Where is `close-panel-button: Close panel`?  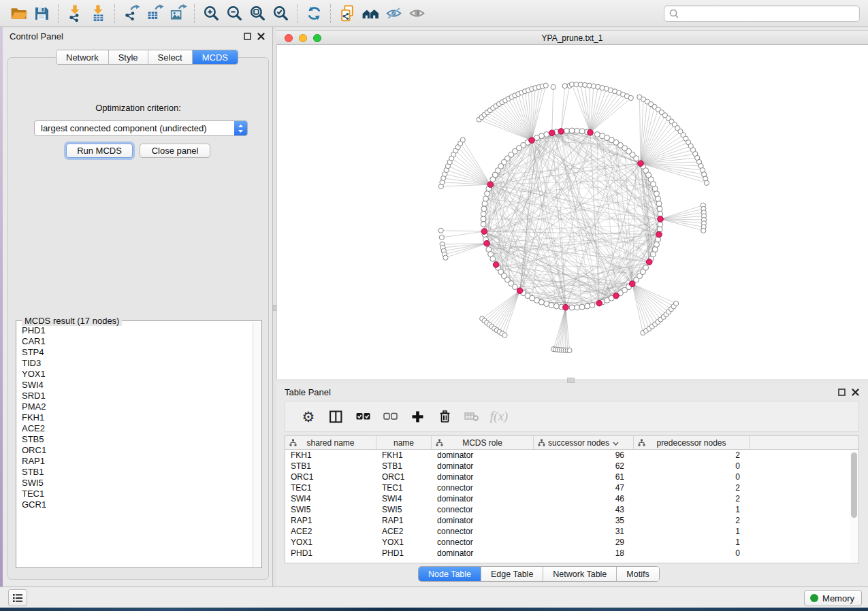
close-panel-button: Close panel is located at coordinates (175, 151).